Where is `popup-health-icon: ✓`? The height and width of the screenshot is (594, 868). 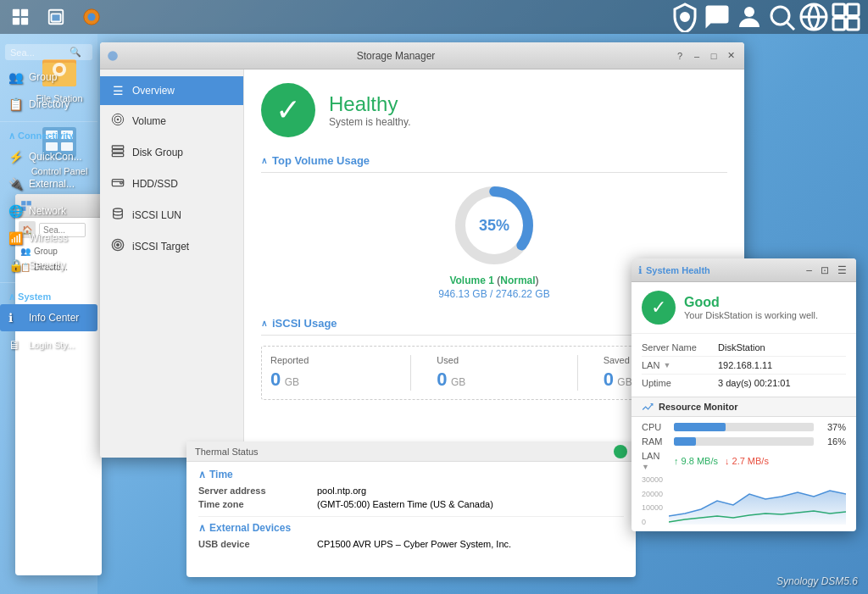 popup-health-icon: ✓ is located at coordinates (659, 308).